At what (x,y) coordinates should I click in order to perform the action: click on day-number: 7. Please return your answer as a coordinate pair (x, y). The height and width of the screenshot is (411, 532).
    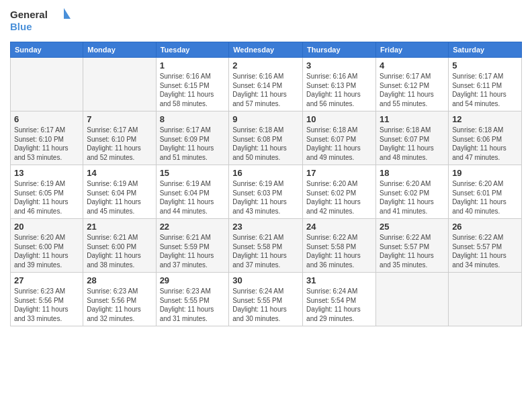
    Looking at the image, I should click on (120, 120).